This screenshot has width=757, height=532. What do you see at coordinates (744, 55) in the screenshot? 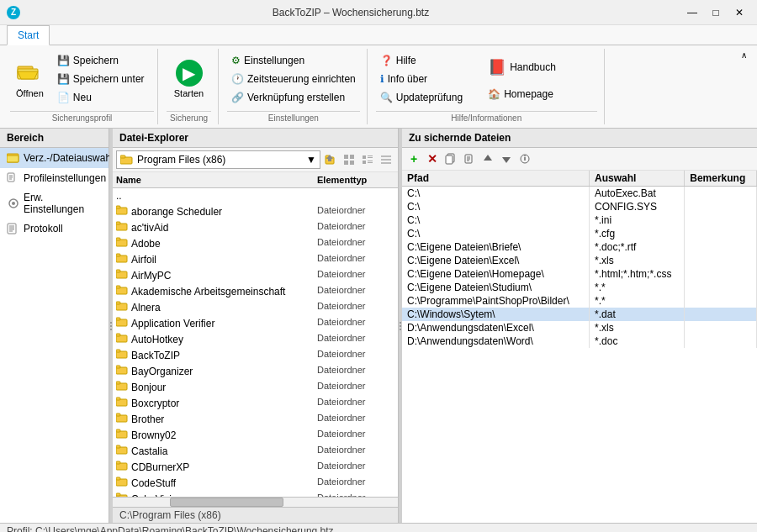
I see `ribbon-collapse-button: ∧` at bounding box center [744, 55].